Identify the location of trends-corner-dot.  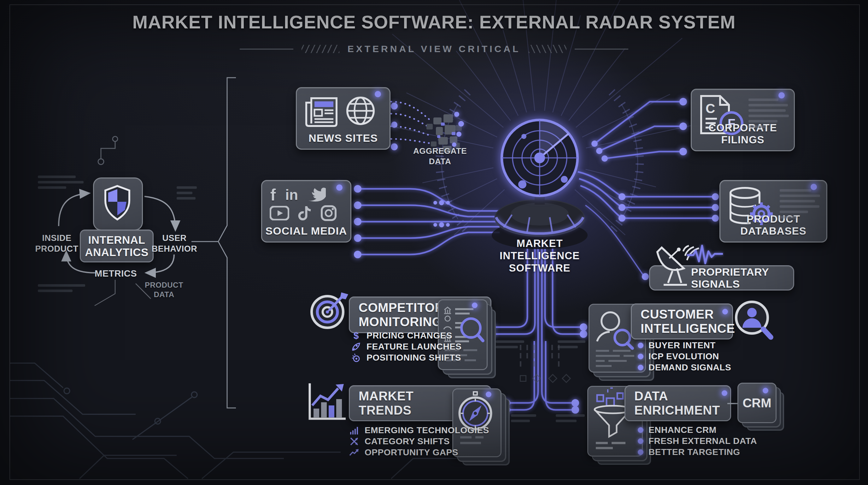
(489, 395).